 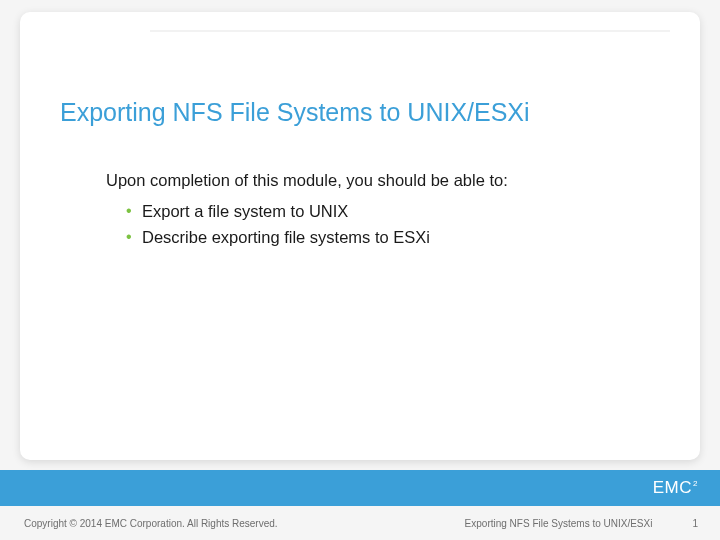 What do you see at coordinates (696, 484) in the screenshot?
I see `logo-superscript: 2` at bounding box center [696, 484].